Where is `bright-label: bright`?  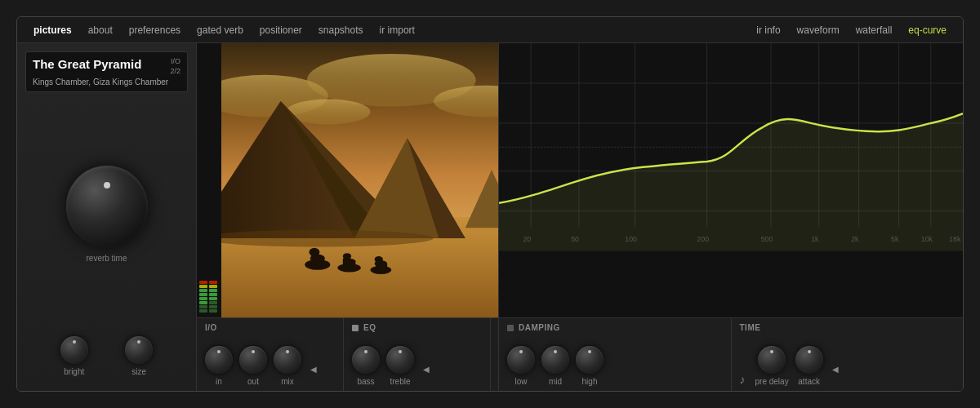 bright-label: bright is located at coordinates (74, 372).